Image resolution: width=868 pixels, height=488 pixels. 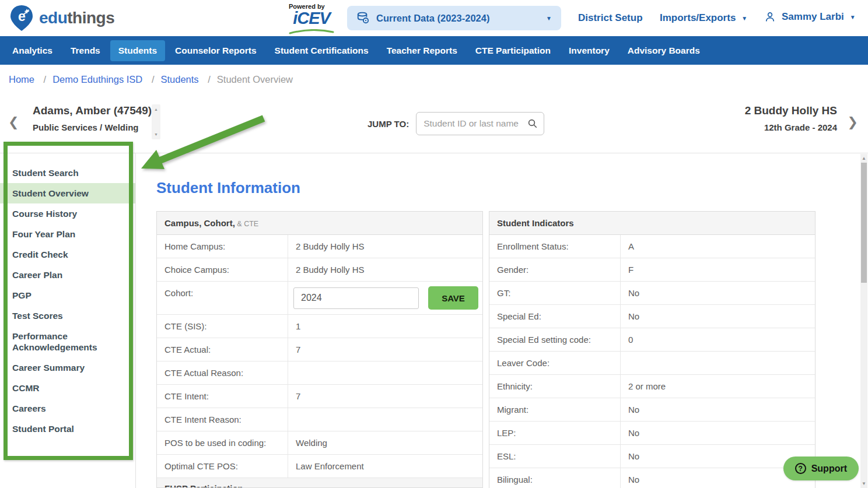 What do you see at coordinates (68, 234) in the screenshot?
I see `sidebar-item: Four Year Plan` at bounding box center [68, 234].